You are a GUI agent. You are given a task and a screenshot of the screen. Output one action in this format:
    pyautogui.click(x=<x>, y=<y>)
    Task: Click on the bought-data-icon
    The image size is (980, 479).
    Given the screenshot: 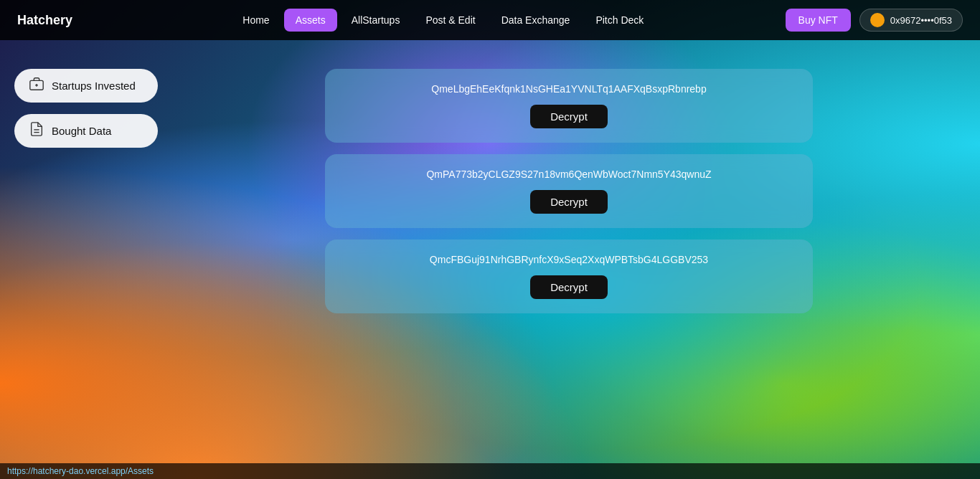 What is the action you would take?
    pyautogui.click(x=37, y=131)
    